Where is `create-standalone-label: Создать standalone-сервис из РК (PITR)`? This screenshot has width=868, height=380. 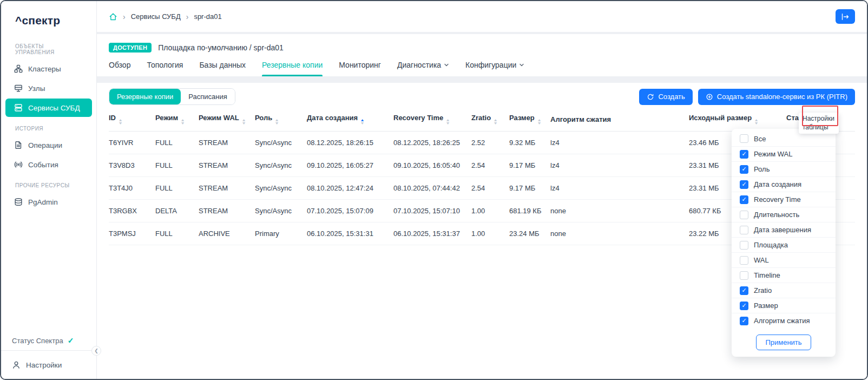
create-standalone-label: Создать standalone-сервис из РК (PITR) is located at coordinates (782, 96).